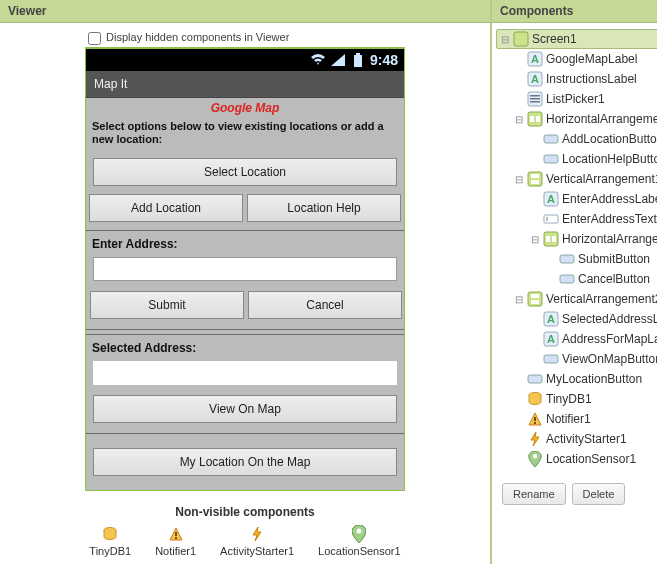 This screenshot has height=564, width=657. I want to click on nonvis-tinydb: TinyDB1, so click(110, 541).